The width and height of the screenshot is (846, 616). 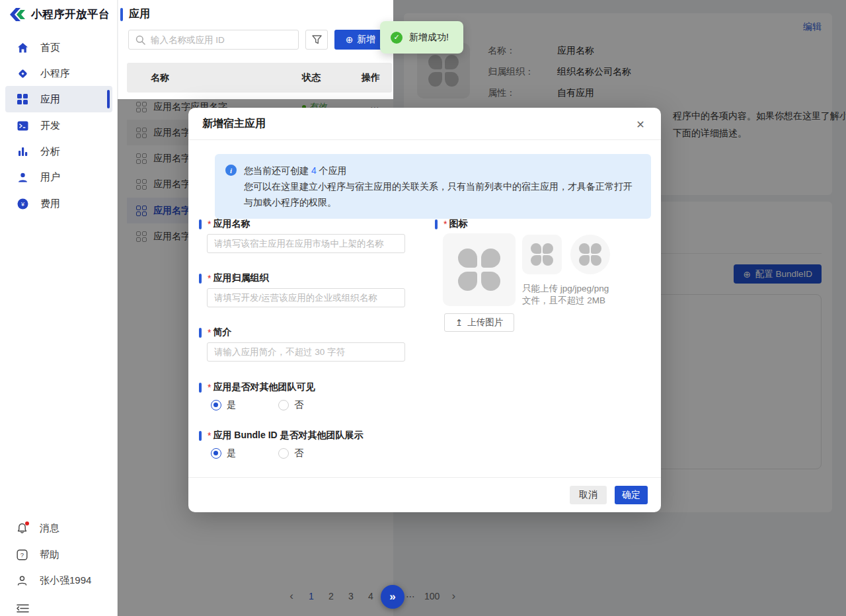 What do you see at coordinates (59, 48) in the screenshot?
I see `sidebar-item-home: 首页` at bounding box center [59, 48].